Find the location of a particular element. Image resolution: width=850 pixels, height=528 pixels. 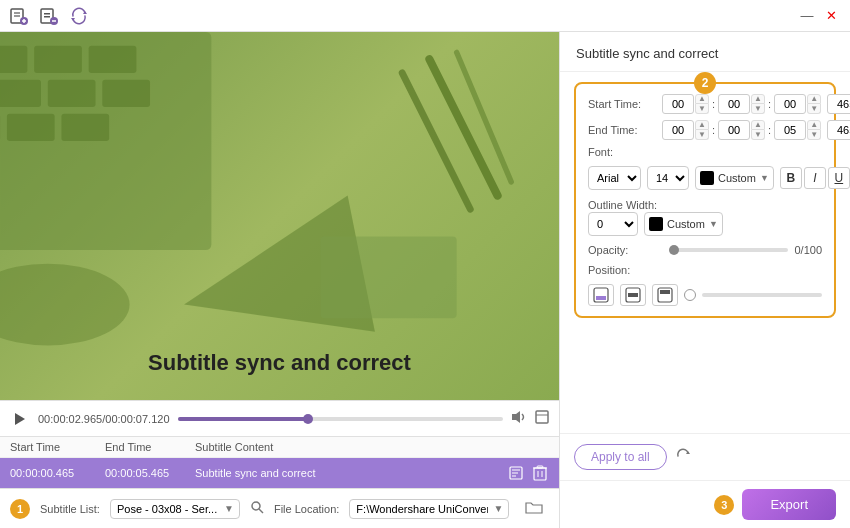

row-content: Subtitle sync and correct is located at coordinates (351, 473).